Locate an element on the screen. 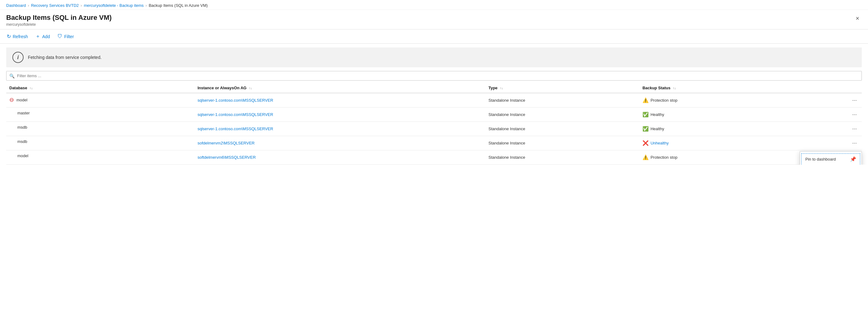 This screenshot has height=310, width=868. table-row: mastersqlserver-1.contoso.com\MSSQLSERVE… is located at coordinates (434, 115).